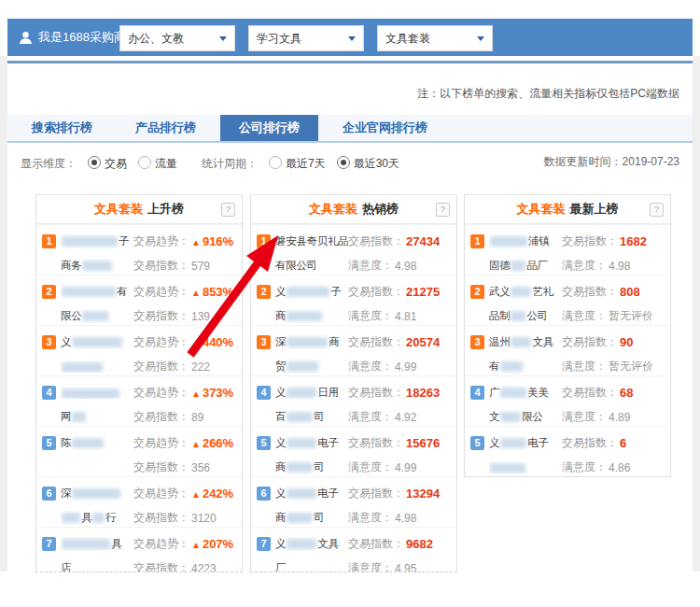 This screenshot has width=700, height=607. Describe the element at coordinates (354, 443) in the screenshot. I see `row-line-1: 5义电子交易指数：15676` at that location.